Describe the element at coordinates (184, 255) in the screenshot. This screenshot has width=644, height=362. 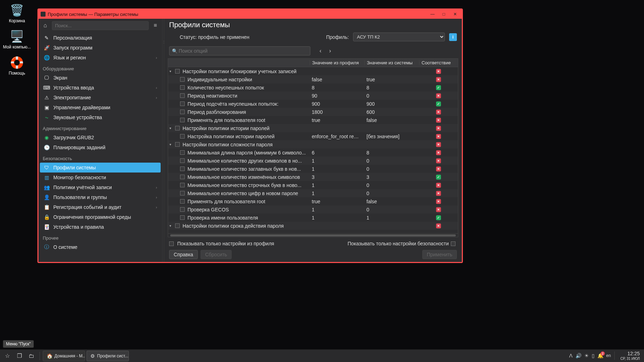
I see `help-button: Справка` at that location.